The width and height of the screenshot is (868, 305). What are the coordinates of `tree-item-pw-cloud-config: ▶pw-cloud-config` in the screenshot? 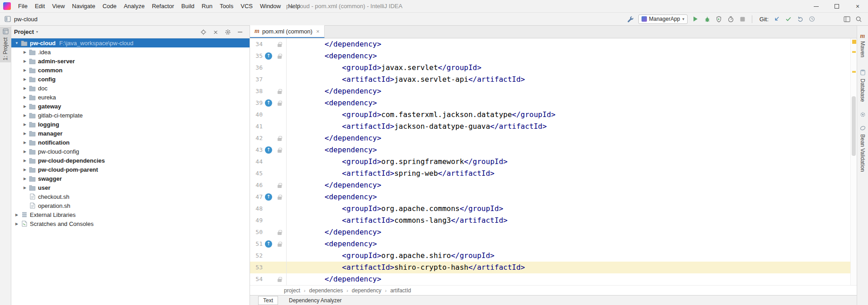 It's located at (130, 151).